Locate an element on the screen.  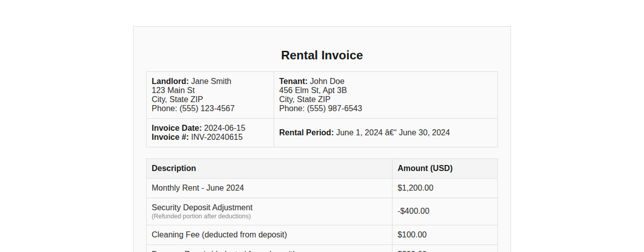
invoice-meta-cell: Invoice Date: 2024-06-15 Invoice #: INV-… is located at coordinates (211, 133).